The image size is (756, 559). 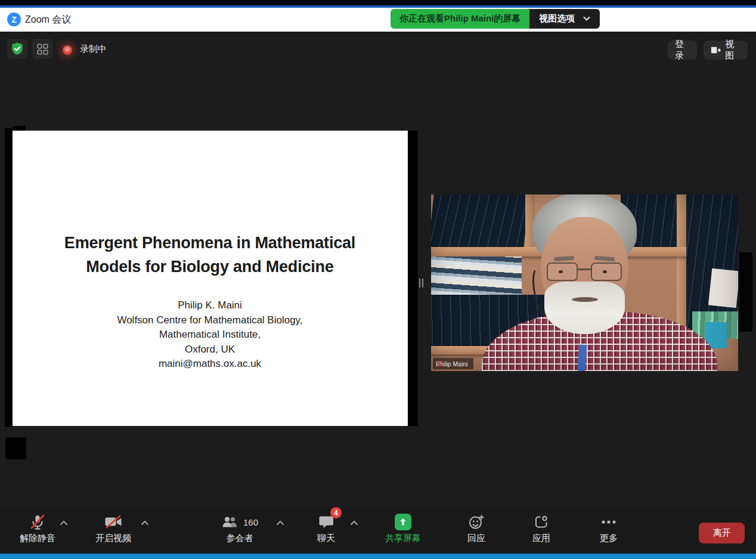 What do you see at coordinates (584, 283) in the screenshot?
I see `webcam-tile: Philip Maini` at bounding box center [584, 283].